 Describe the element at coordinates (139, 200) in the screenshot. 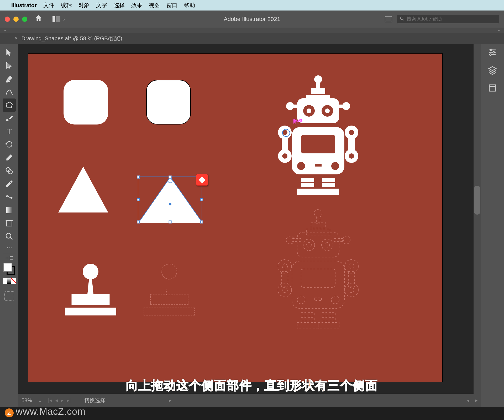

I see `bbox-handle-ml` at that location.